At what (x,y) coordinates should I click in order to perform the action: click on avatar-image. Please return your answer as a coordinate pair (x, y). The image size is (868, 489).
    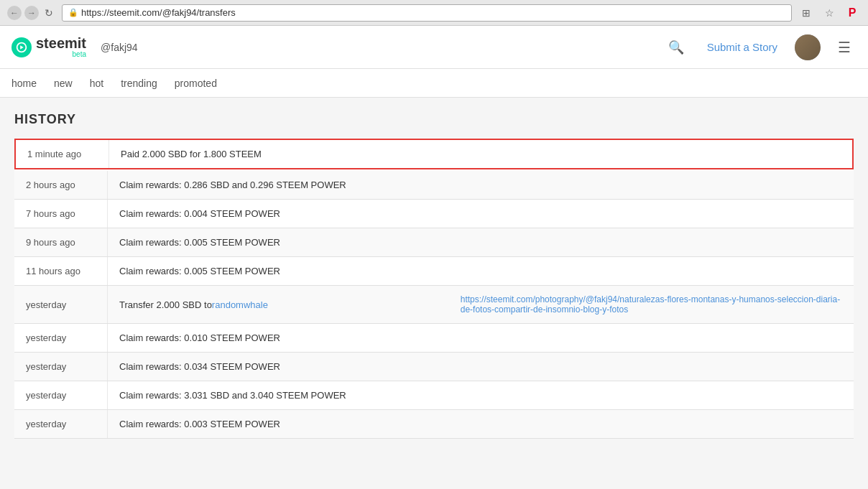
    Looking at the image, I should click on (808, 47).